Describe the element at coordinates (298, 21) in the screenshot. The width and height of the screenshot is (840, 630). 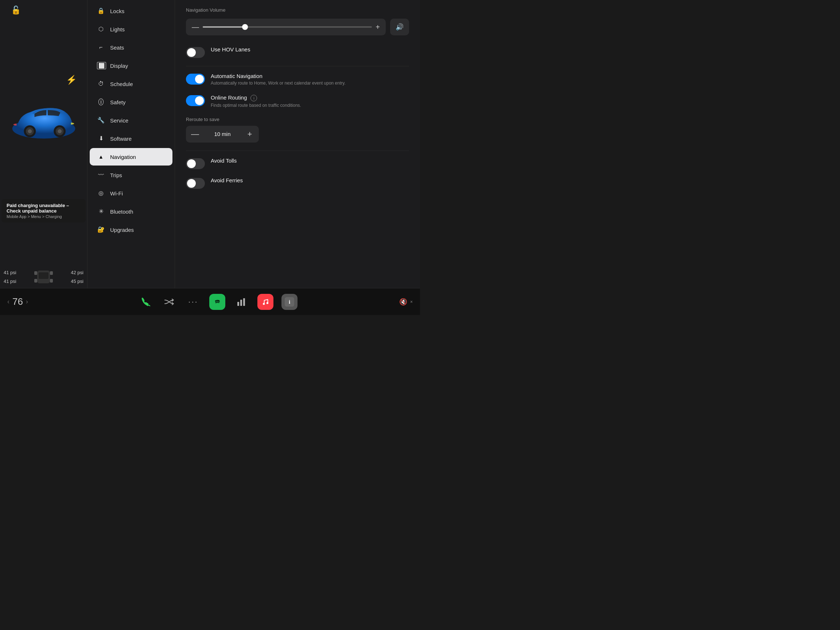
I see `volume-section: Navigation Volume — + 🔊` at that location.